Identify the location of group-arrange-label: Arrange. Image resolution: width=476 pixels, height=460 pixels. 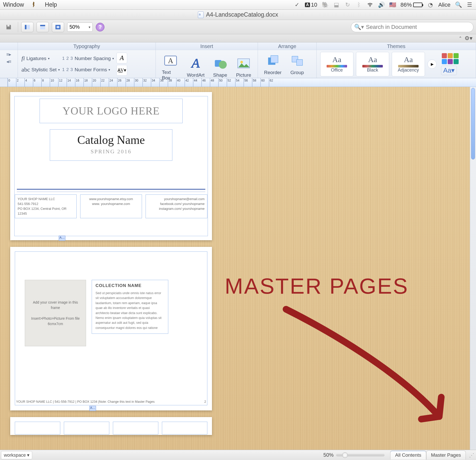
(287, 46).